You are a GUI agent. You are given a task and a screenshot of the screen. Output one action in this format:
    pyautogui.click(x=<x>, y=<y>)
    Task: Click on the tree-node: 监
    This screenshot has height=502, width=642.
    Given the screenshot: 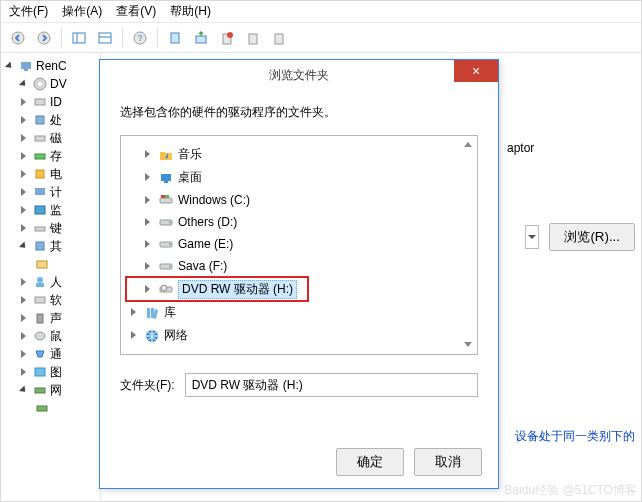 What is the action you would take?
    pyautogui.click(x=54, y=210)
    